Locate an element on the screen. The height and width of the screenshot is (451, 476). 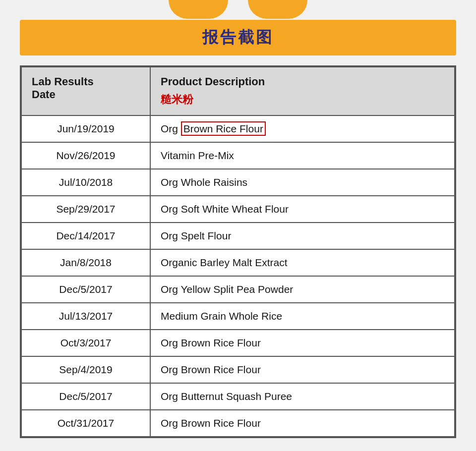
date-cell: Oct/31/2017 is located at coordinates (86, 423).